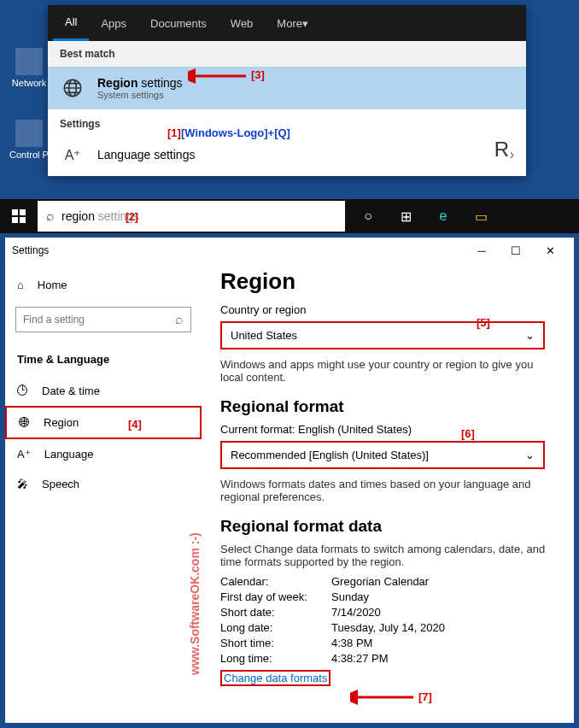 The height and width of the screenshot is (728, 579). What do you see at coordinates (330, 455) in the screenshot?
I see `dropdown-value: Recommended [English (United States)]` at bounding box center [330, 455].